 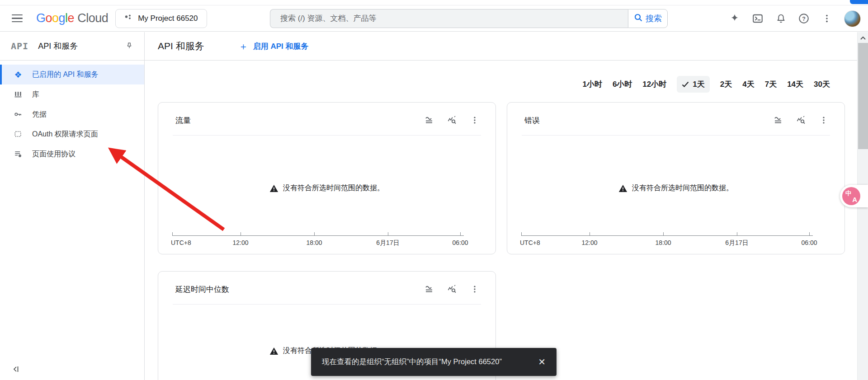 I want to click on time-range-30d: 30天, so click(x=822, y=84).